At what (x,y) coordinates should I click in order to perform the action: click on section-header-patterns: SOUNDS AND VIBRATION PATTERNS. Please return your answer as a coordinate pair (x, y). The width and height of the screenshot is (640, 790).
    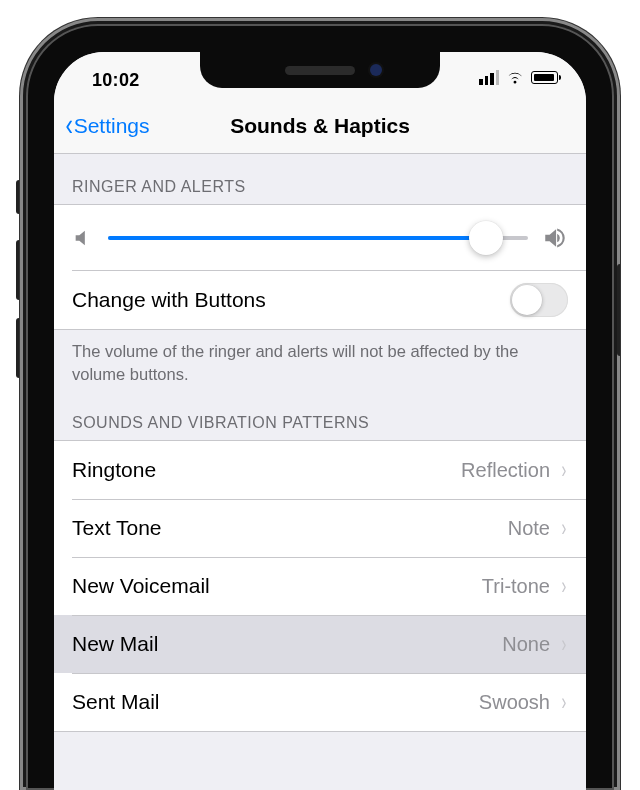
    Looking at the image, I should click on (320, 415).